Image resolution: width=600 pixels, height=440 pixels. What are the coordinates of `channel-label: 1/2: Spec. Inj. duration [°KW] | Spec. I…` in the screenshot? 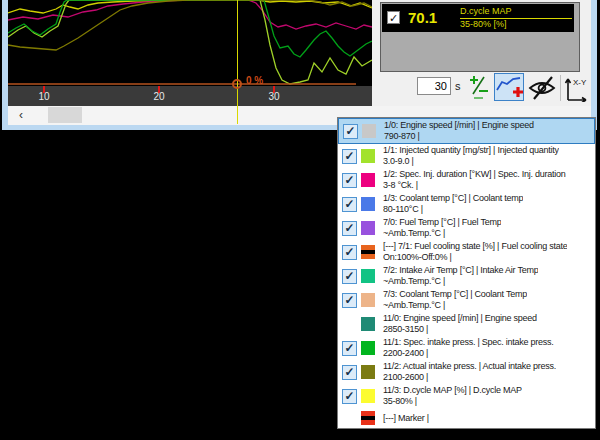 It's located at (474, 180).